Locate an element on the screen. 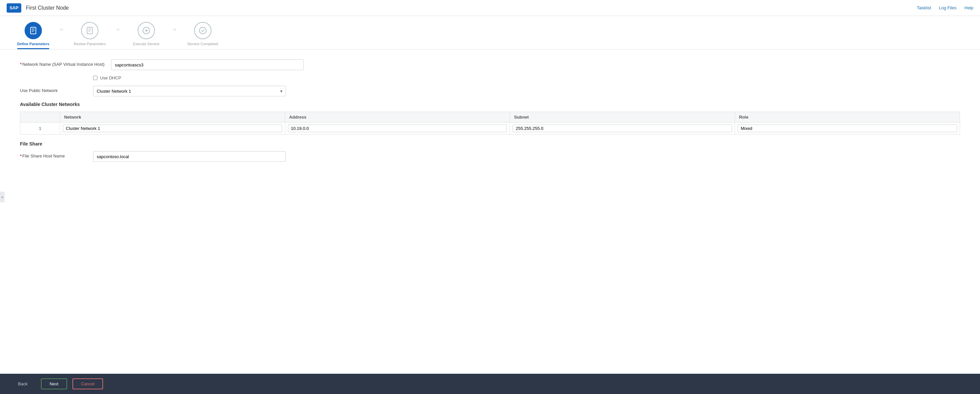  network-name-input-wrapper is located at coordinates (208, 65).